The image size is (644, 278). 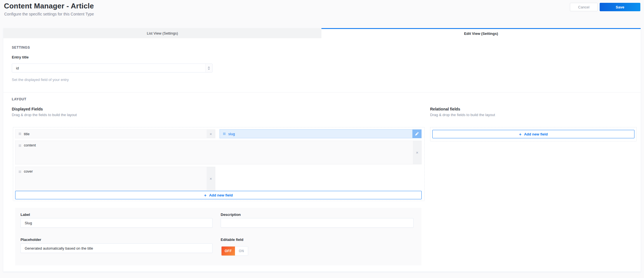 I want to click on page-title: Content Manager - Article, so click(x=49, y=6).